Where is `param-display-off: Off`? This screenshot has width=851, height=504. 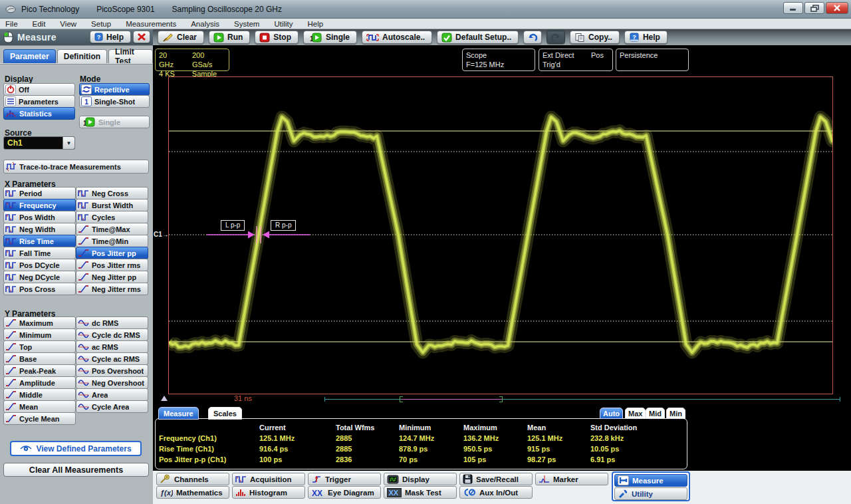 param-display-off: Off is located at coordinates (39, 89).